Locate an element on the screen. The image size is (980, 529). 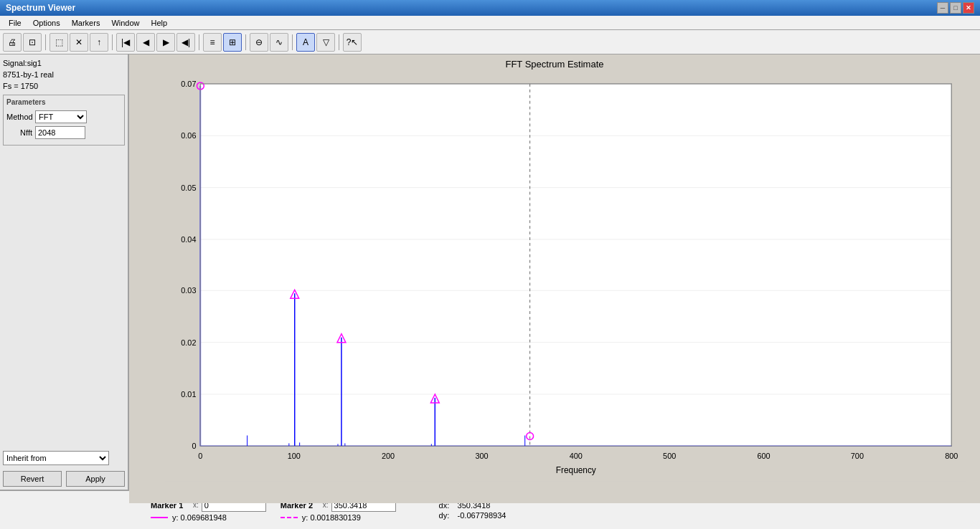
chart-title: FFT Spectrum Estimate is located at coordinates (555, 63).